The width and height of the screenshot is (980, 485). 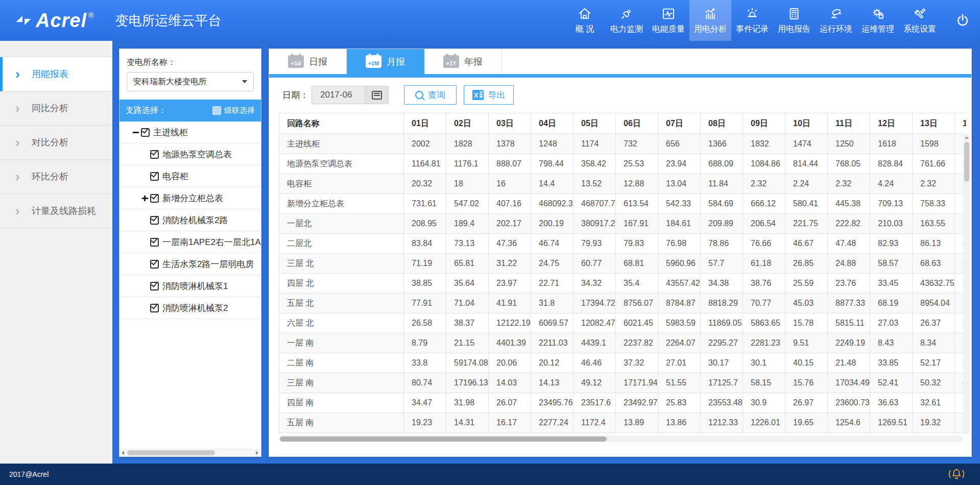 I want to click on cascade-checkbox: 级联选择, so click(x=234, y=110).